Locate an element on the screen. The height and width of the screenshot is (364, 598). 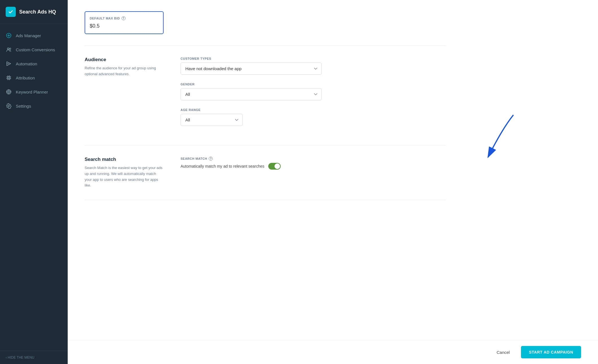
app-name: Search Ads HQ is located at coordinates (38, 12).